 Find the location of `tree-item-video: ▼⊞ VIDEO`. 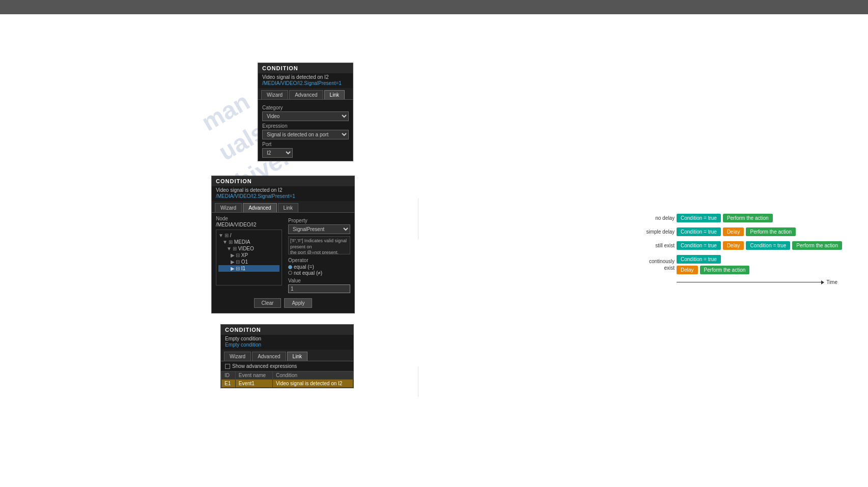

tree-item-video: ▼⊞ VIDEO is located at coordinates (249, 248).